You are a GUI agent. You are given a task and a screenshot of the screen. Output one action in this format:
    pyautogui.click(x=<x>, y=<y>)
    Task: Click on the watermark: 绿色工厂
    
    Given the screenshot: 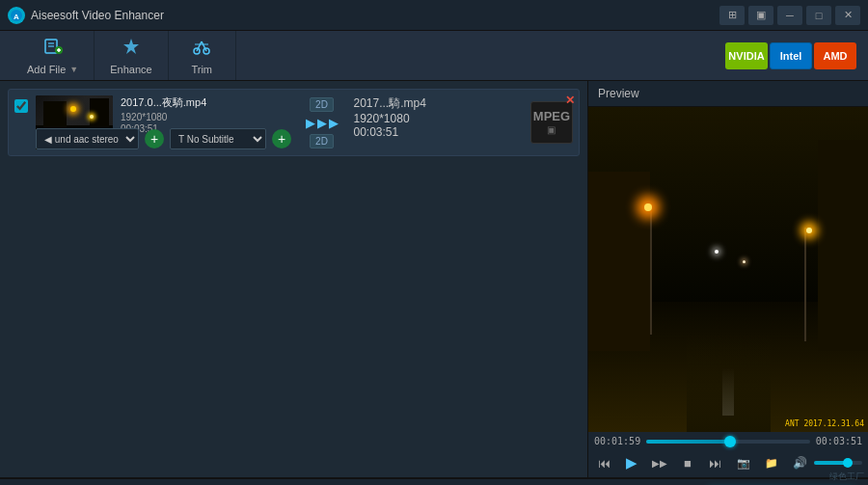 What is the action you would take?
    pyautogui.click(x=847, y=476)
    